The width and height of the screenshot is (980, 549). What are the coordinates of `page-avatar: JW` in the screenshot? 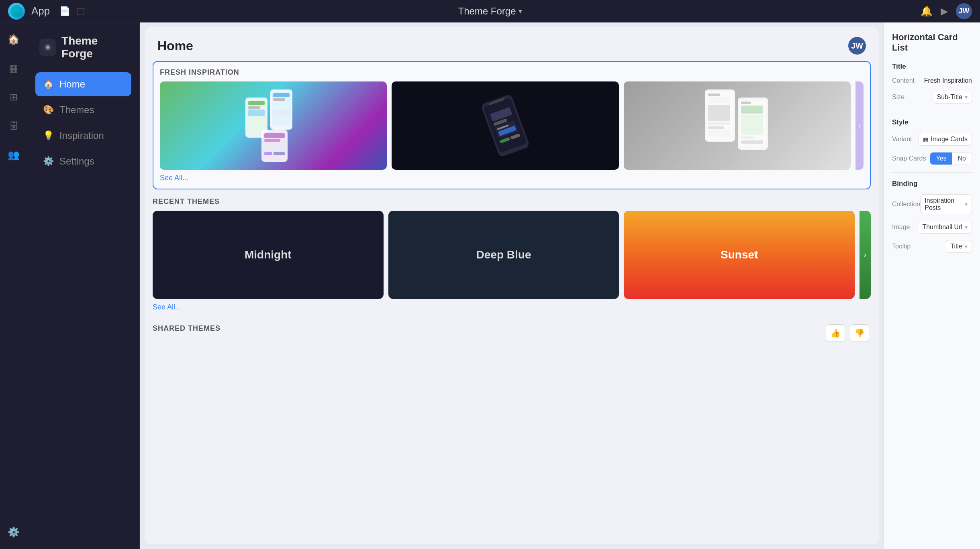 It's located at (857, 46).